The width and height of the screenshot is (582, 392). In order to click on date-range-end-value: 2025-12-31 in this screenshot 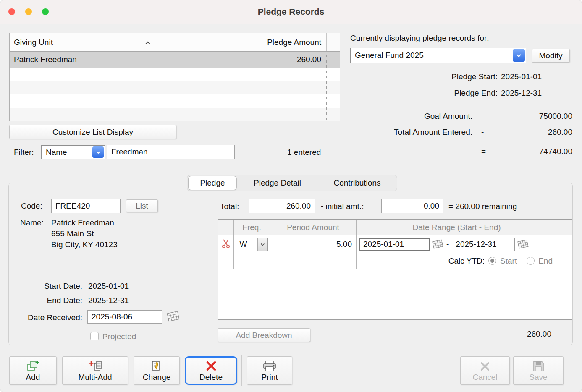, I will do `click(476, 244)`.